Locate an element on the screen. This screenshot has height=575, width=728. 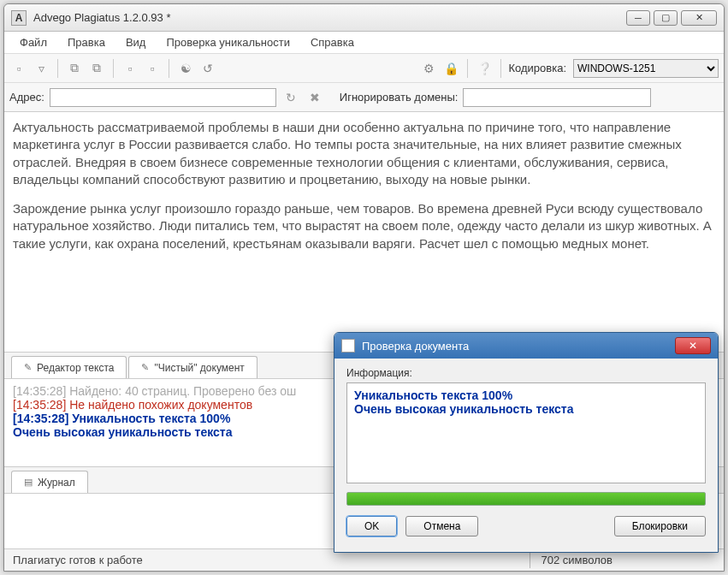
doc1-icon: ▫ is located at coordinates (130, 68).